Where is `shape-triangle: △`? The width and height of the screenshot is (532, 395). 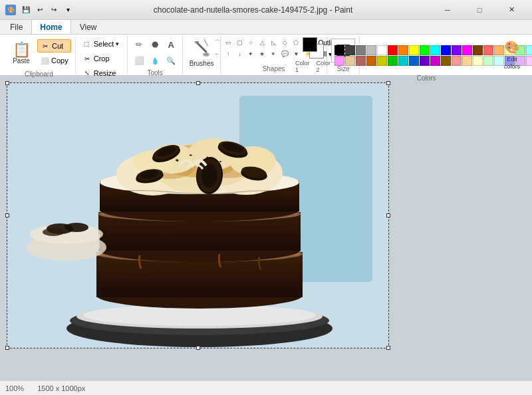 shape-triangle: △ is located at coordinates (262, 43).